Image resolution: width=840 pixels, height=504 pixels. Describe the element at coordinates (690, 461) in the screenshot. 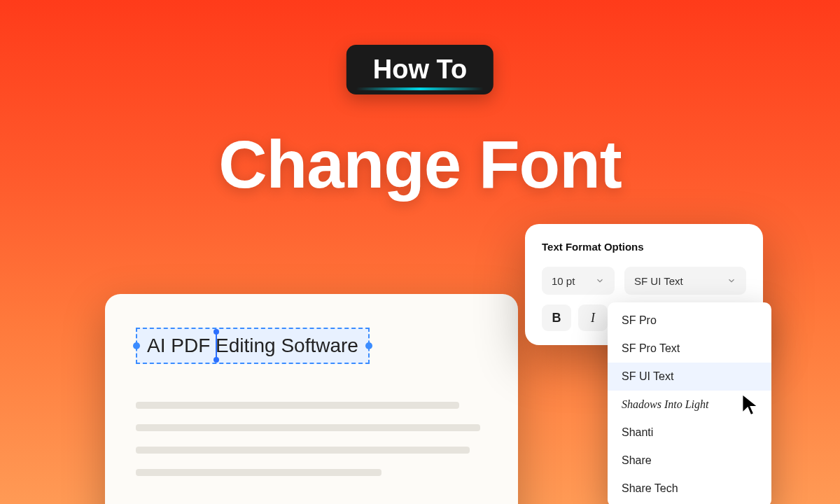

I see `font-option: Share` at that location.